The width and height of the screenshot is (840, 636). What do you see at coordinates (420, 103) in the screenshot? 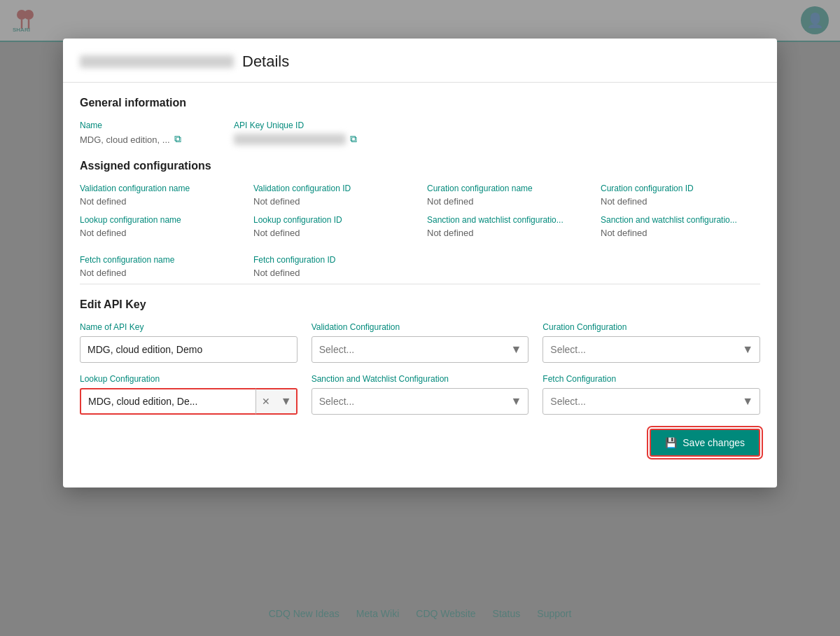
I see `general-info-heading: General information` at bounding box center [420, 103].